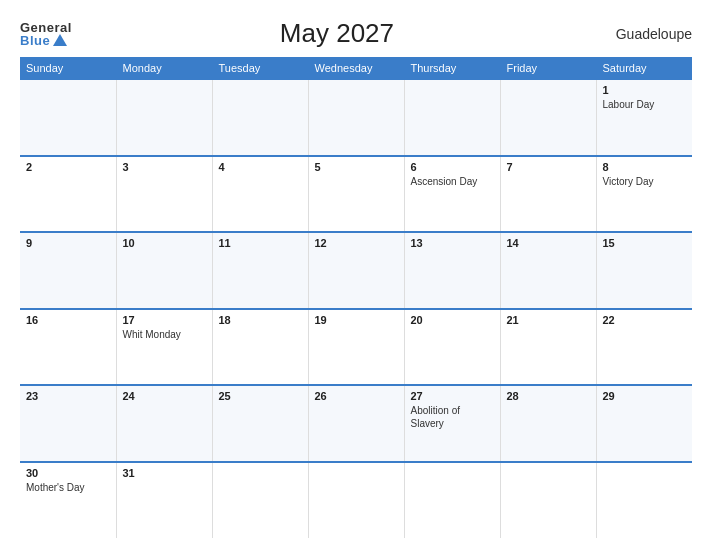 Image resolution: width=712 pixels, height=550 pixels. Describe the element at coordinates (452, 270) in the screenshot. I see `calendar-cell: 13` at that location.